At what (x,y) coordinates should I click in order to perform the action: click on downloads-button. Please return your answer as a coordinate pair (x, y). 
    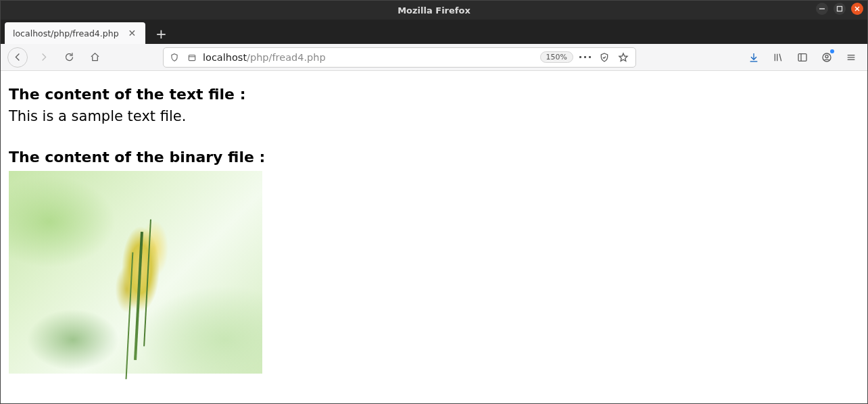
    Looking at the image, I should click on (754, 57).